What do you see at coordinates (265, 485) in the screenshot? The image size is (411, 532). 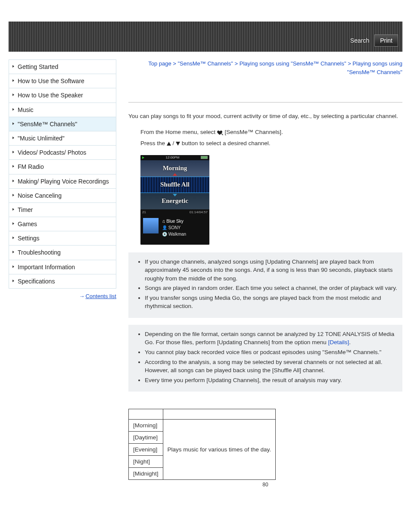 I see `page-number: 80` at bounding box center [265, 485].